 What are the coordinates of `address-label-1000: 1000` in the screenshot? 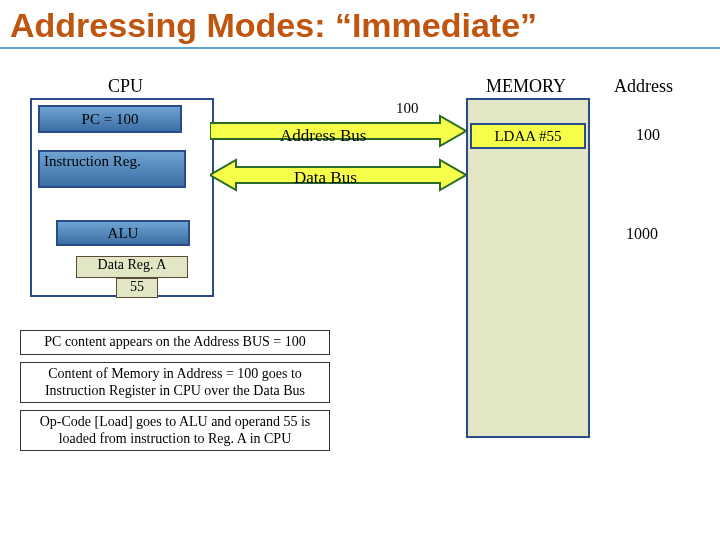 It's located at (642, 234).